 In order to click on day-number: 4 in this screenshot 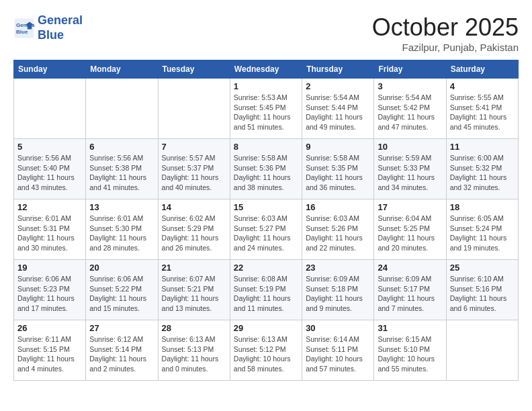, I will do `click(482, 86)`.